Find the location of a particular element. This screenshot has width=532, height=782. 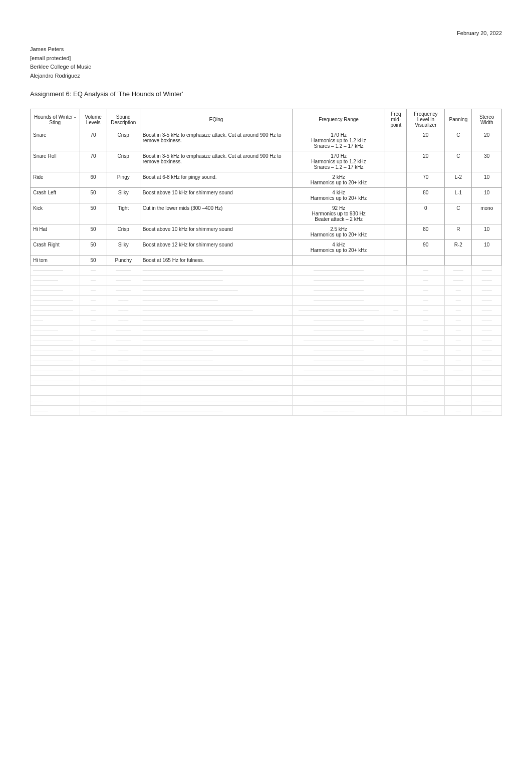

col-header-instrument: Hounds of Winter - Sting is located at coordinates (55, 120).